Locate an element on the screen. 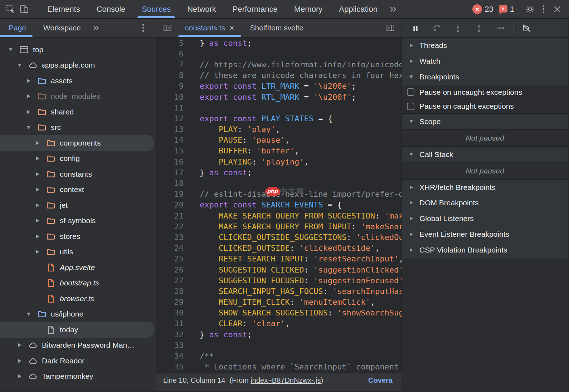 The width and height of the screenshot is (569, 392). tab-elements: Elements is located at coordinates (64, 9).